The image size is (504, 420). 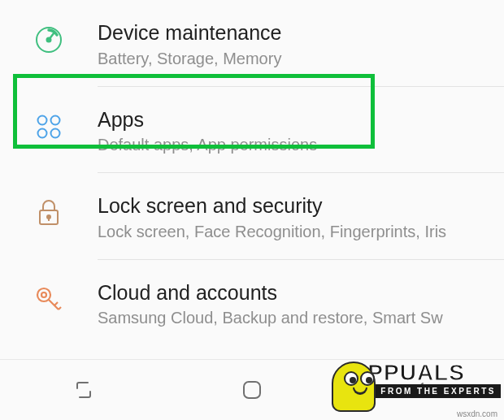 I want to click on mascot-icon, so click(x=354, y=380).